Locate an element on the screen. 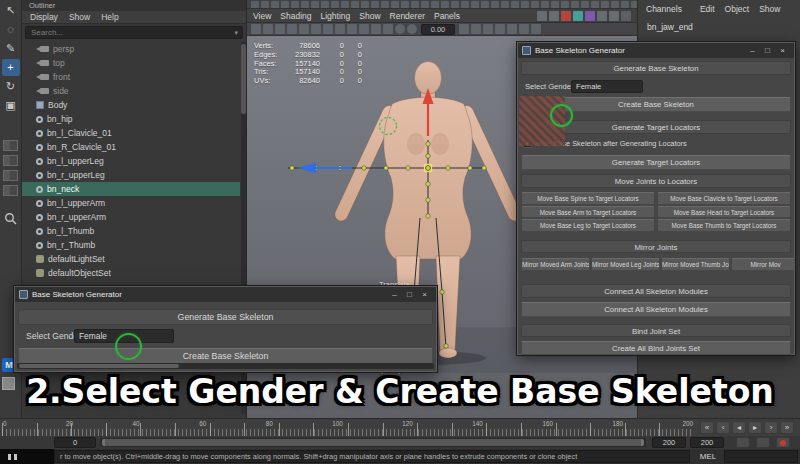 The width and height of the screenshot is (800, 464). rotate-tool-icon: ↻ is located at coordinates (11, 86).